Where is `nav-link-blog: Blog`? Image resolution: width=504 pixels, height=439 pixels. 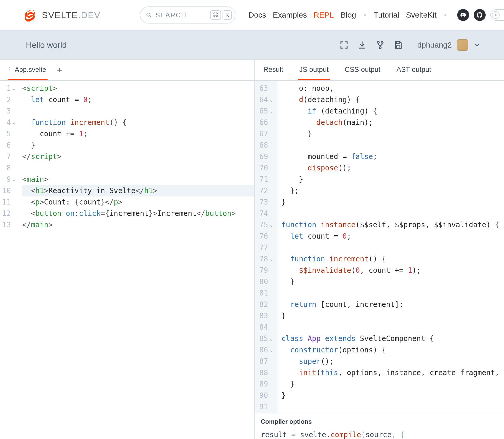
nav-link-blog: Blog is located at coordinates (348, 15).